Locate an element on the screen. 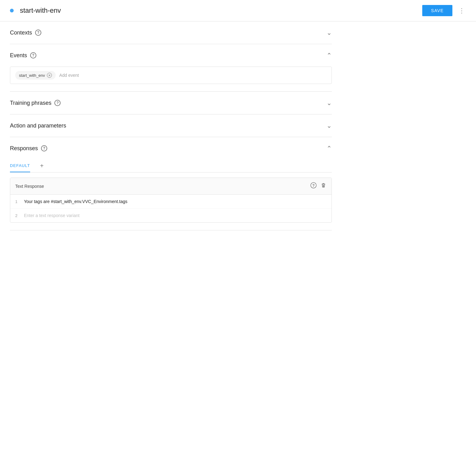  contexts-section-title: Contexts is located at coordinates (21, 33).